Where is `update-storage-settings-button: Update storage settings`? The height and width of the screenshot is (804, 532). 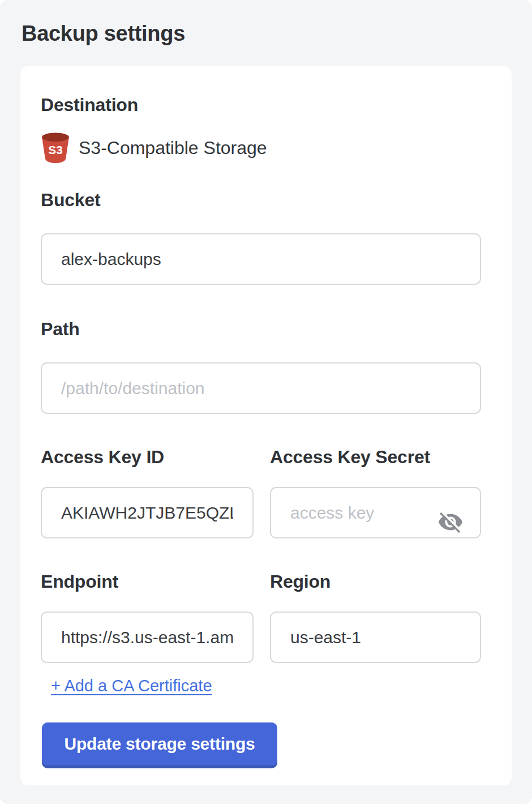
update-storage-settings-button: Update storage settings is located at coordinates (160, 744).